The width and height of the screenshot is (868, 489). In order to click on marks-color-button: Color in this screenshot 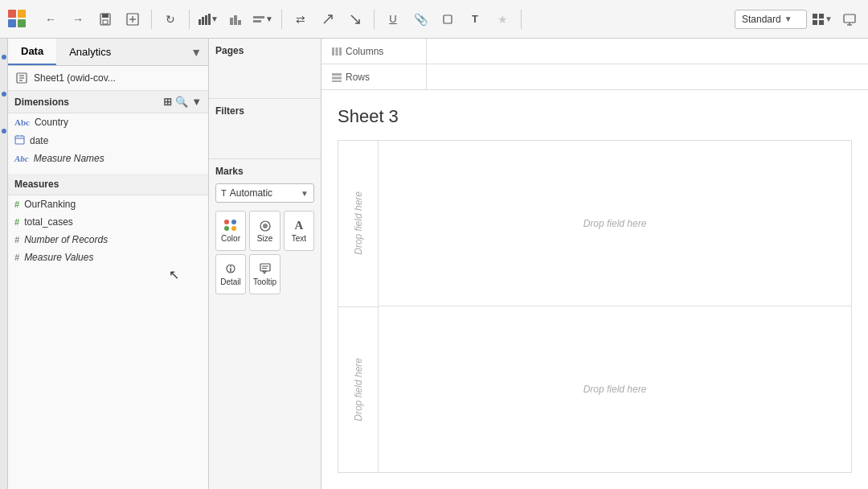, I will do `click(231, 231)`.